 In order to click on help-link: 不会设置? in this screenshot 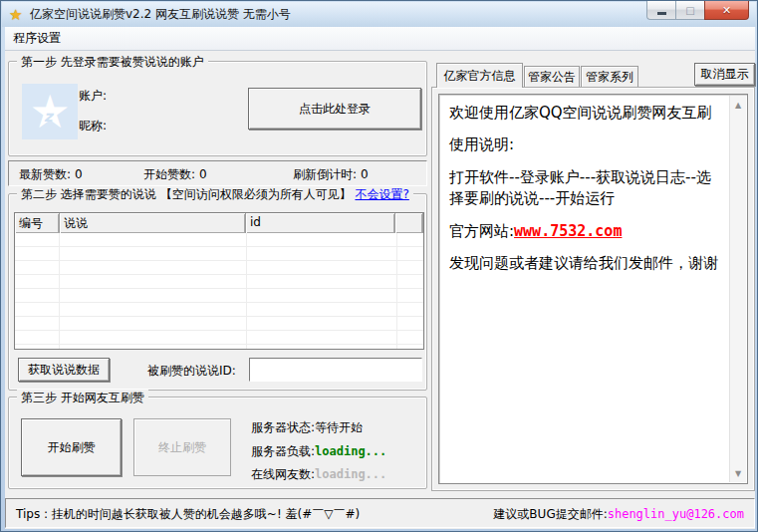, I will do `click(381, 194)`.